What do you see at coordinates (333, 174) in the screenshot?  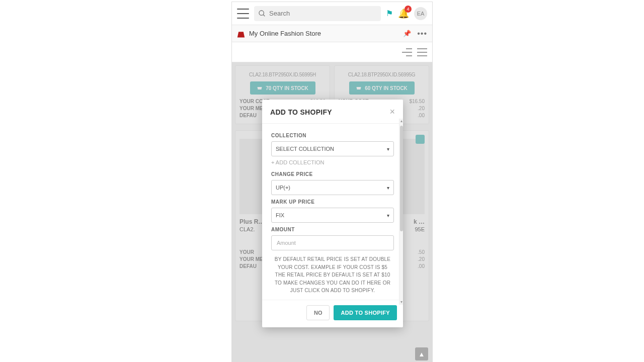 I see `change-price-label: CHANGE PRICE` at bounding box center [333, 174].